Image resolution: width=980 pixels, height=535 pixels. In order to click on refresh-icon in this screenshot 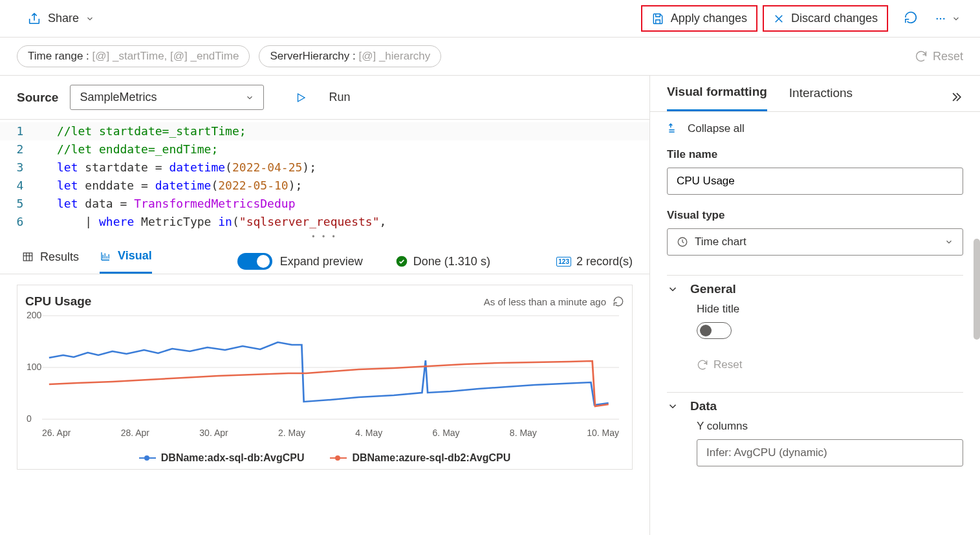, I will do `click(618, 301)`.